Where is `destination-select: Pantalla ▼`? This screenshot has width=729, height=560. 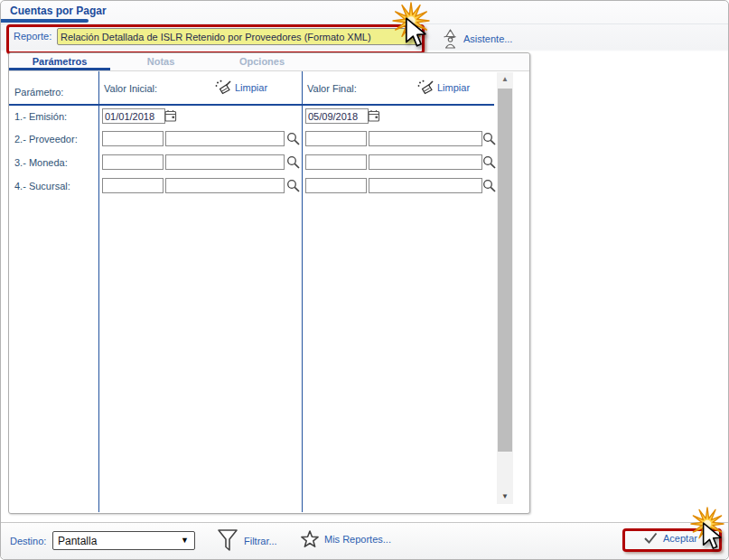 destination-select: Pantalla ▼ is located at coordinates (124, 540).